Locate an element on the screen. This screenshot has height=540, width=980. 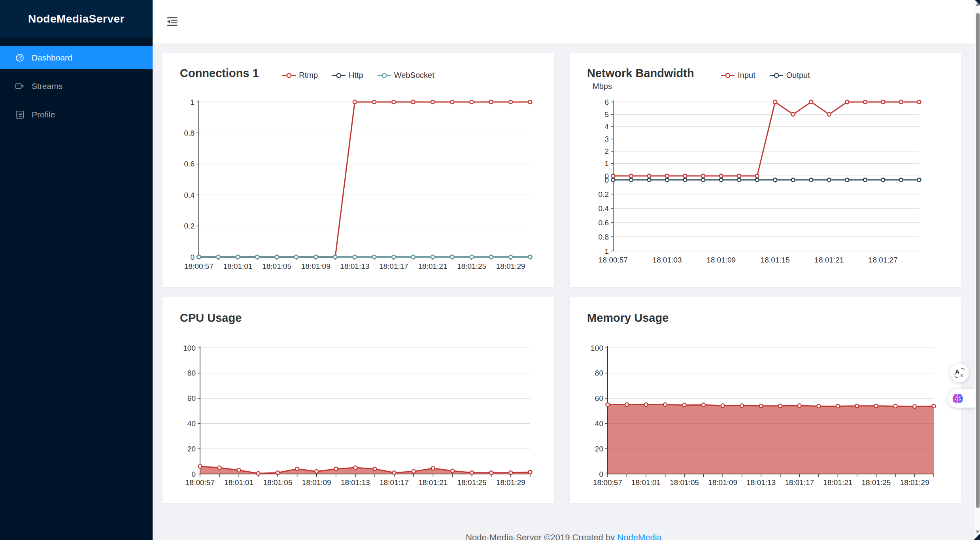
sidebar-item-profile: Profile is located at coordinates (76, 115).